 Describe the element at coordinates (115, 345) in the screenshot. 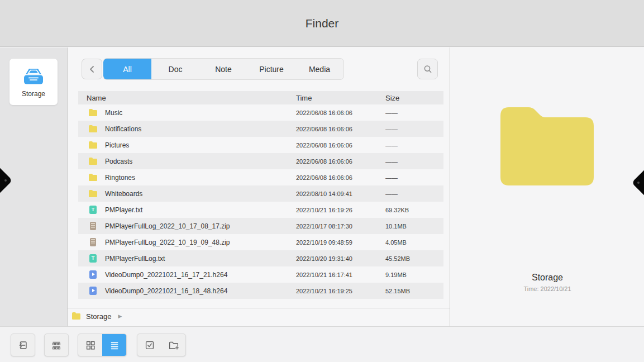

I see `list-view-icon` at that location.